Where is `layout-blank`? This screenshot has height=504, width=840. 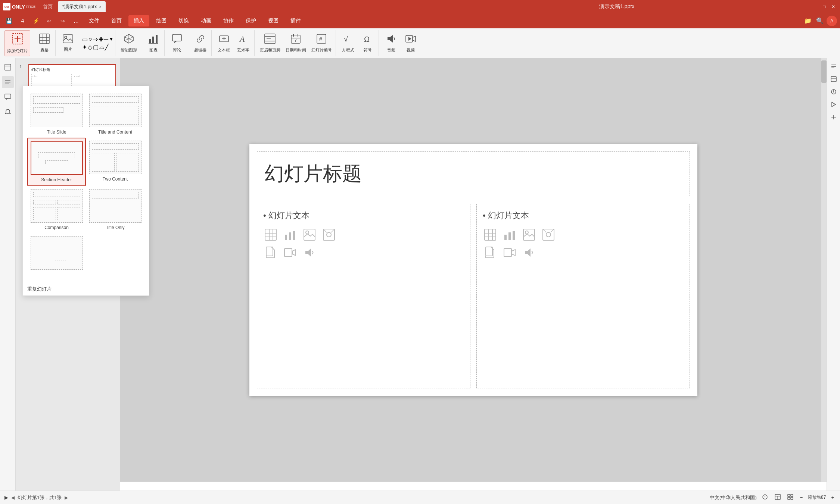
layout-blank is located at coordinates (57, 254).